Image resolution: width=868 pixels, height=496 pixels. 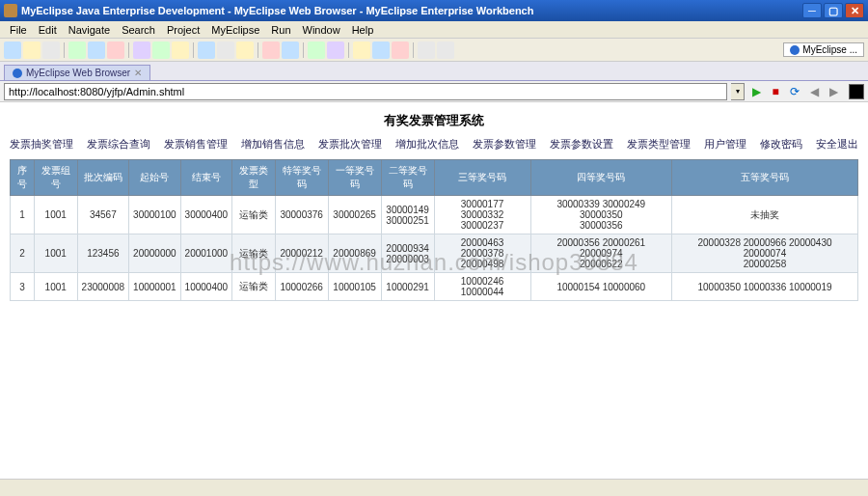 What do you see at coordinates (13, 50) in the screenshot?
I see `new-icon` at bounding box center [13, 50].